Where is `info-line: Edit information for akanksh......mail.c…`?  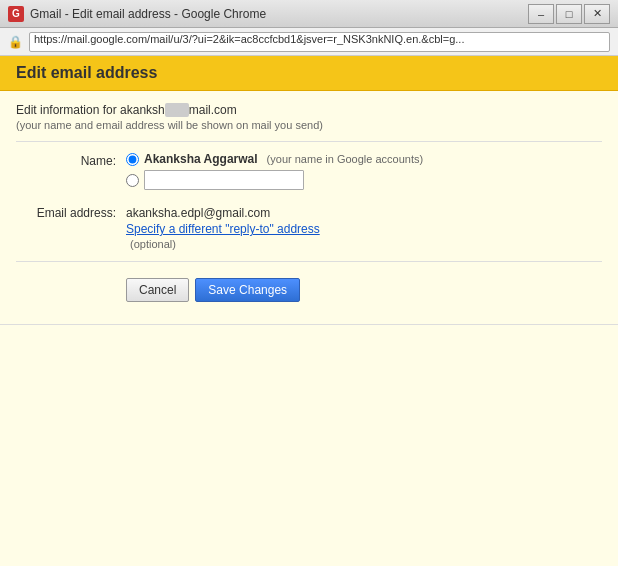
info-line: Edit information for akanksh......mail.c… is located at coordinates (309, 110).